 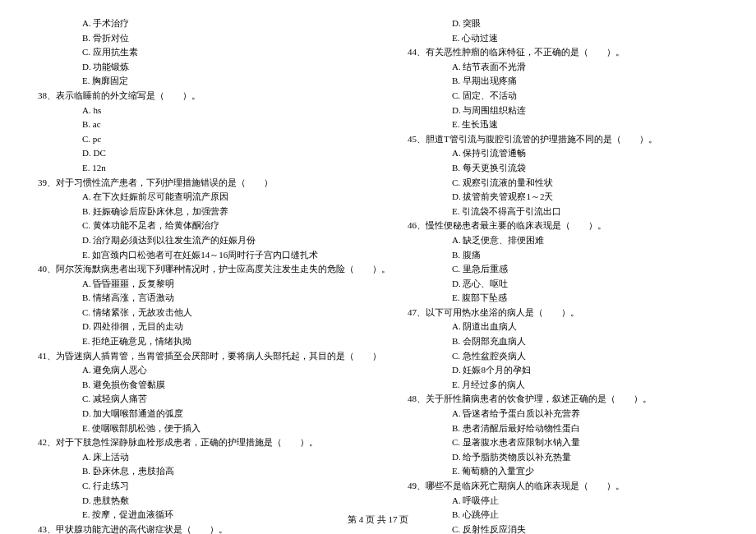 I want to click on qstem: 表示临睡前的外文缩写是（ ）。, so click(x=128, y=95).